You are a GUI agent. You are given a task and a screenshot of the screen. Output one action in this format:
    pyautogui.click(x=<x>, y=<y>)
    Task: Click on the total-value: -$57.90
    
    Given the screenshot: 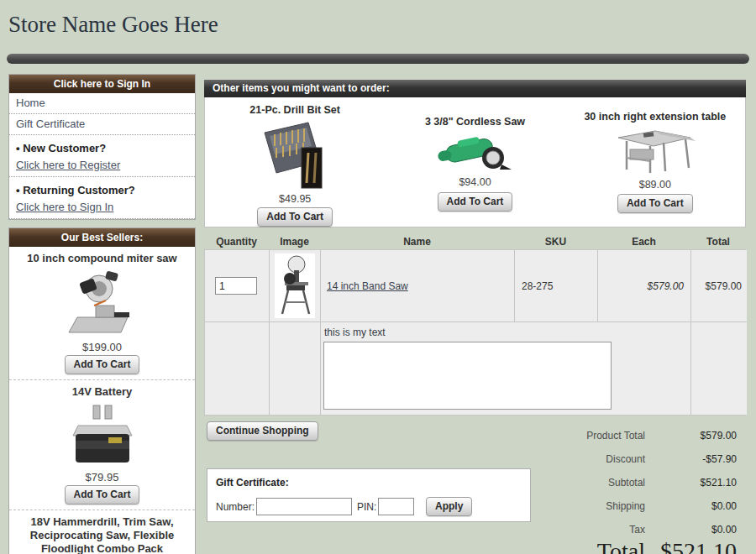 What is the action you would take?
    pyautogui.click(x=690, y=459)
    